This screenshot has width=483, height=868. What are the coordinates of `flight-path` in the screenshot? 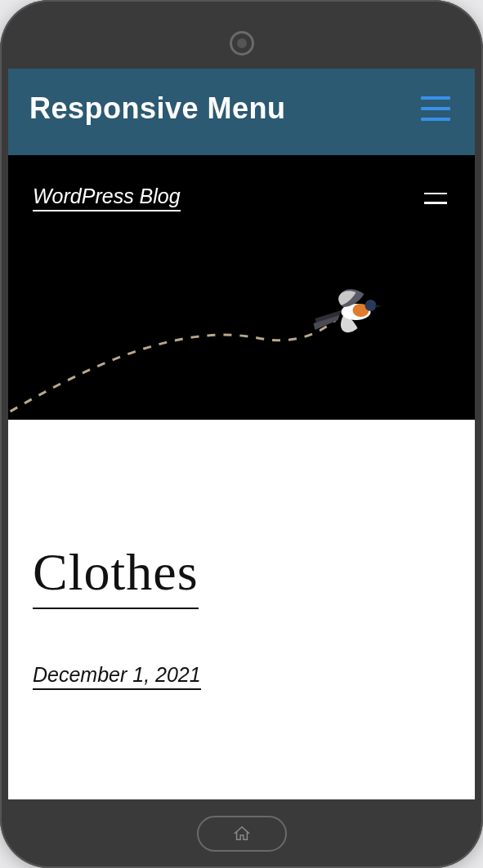 It's located at (172, 370).